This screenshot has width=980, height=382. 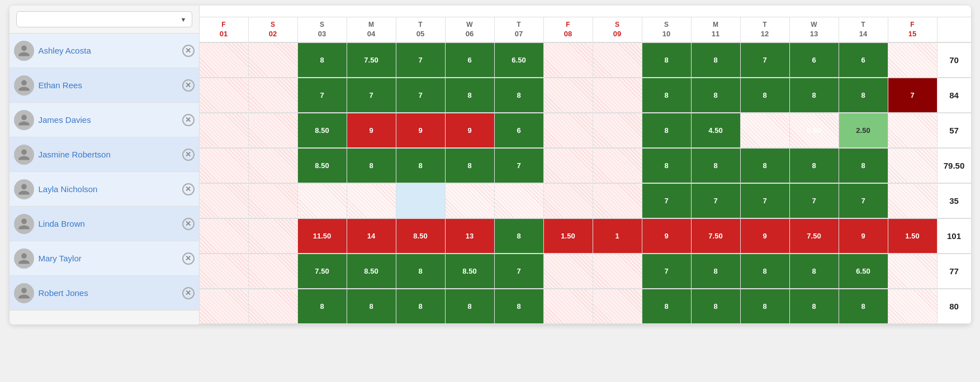 What do you see at coordinates (716, 131) in the screenshot?
I see `calendar-cell: 4.50` at bounding box center [716, 131].